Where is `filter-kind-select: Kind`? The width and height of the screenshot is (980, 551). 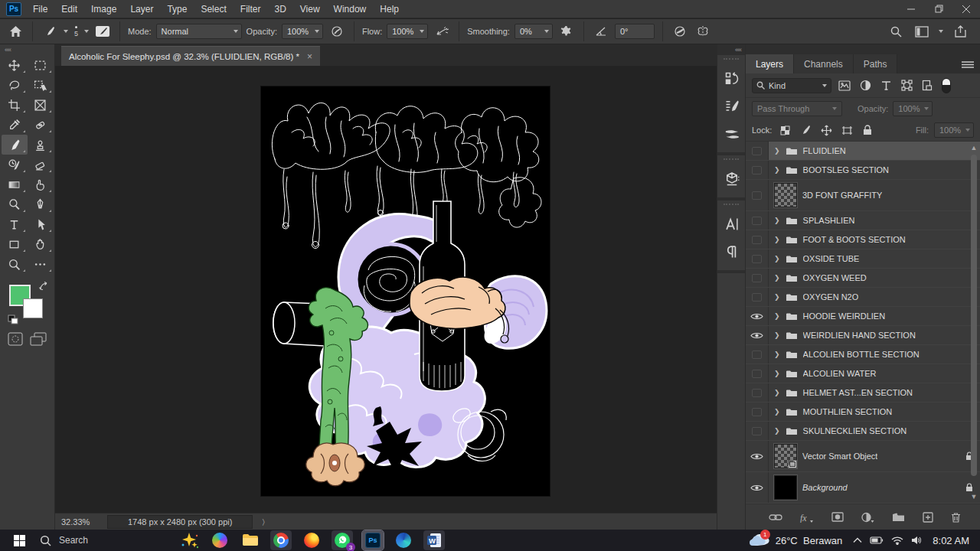 filter-kind-select: Kind is located at coordinates (792, 86).